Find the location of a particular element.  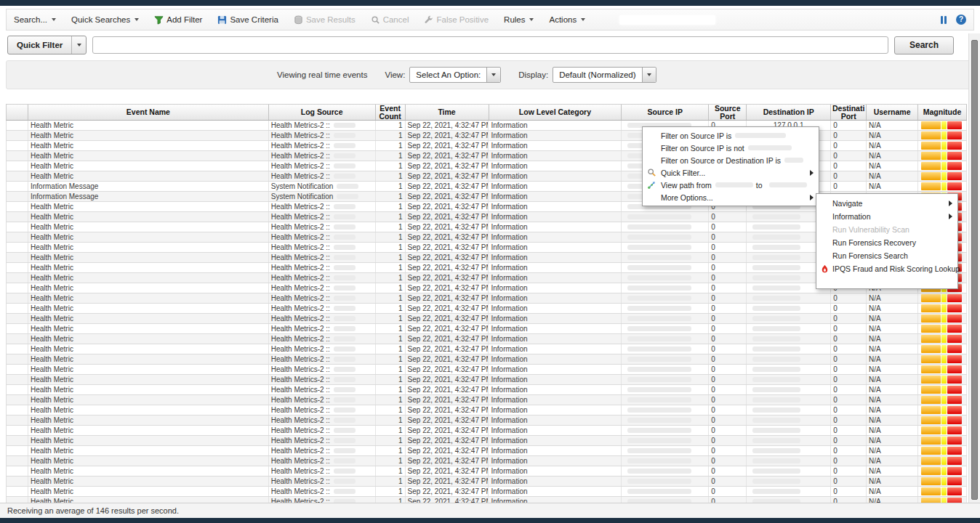

view-select: Select An Option: is located at coordinates (455, 75).